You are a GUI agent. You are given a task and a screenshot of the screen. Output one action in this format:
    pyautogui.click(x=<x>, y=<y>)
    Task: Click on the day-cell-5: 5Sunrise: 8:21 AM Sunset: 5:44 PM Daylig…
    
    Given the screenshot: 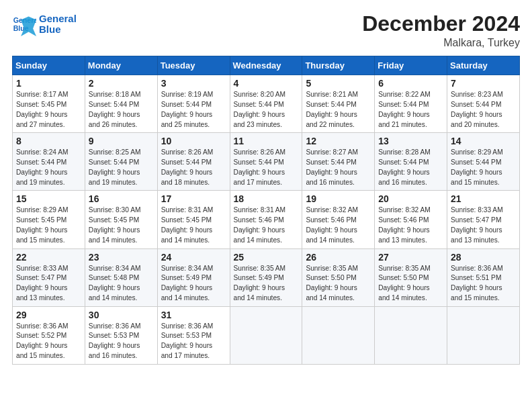 What is the action you would take?
    pyautogui.click(x=339, y=104)
    